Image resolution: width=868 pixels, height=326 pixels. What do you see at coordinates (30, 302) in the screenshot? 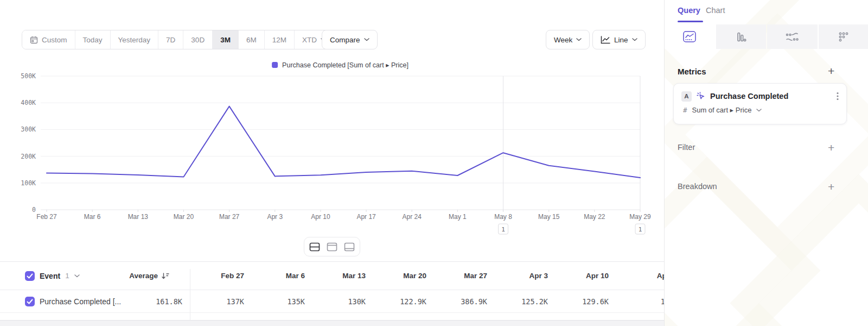
I see `row-checkbox` at bounding box center [30, 302].